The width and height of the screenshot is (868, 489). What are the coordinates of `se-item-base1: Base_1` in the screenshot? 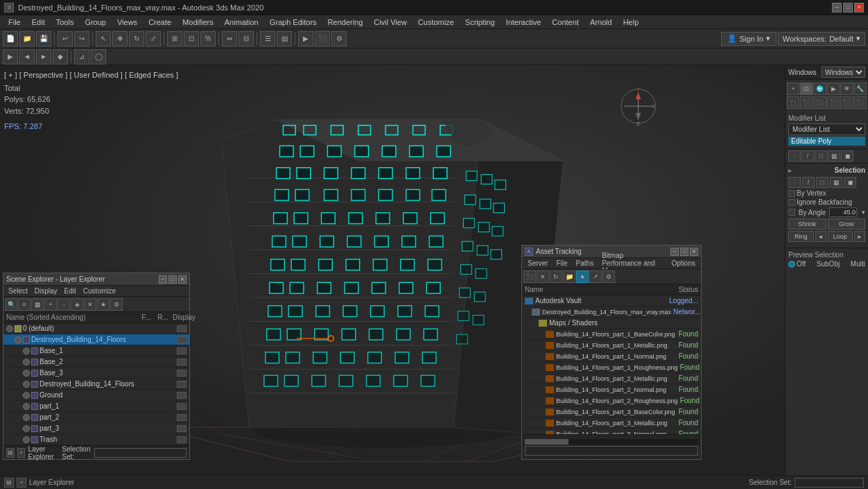 It's located at (96, 351).